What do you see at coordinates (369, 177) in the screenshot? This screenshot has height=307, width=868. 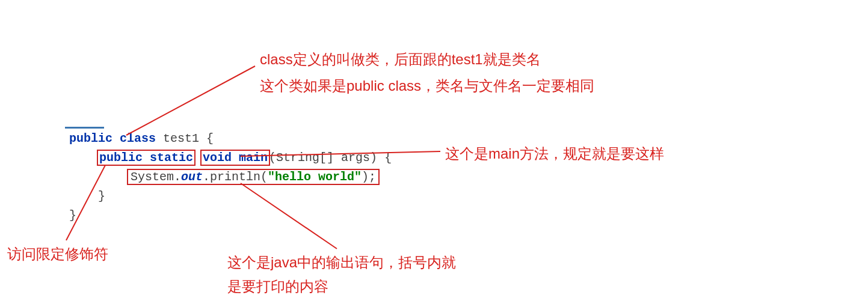 I see `stmt-end: );` at bounding box center [369, 177].